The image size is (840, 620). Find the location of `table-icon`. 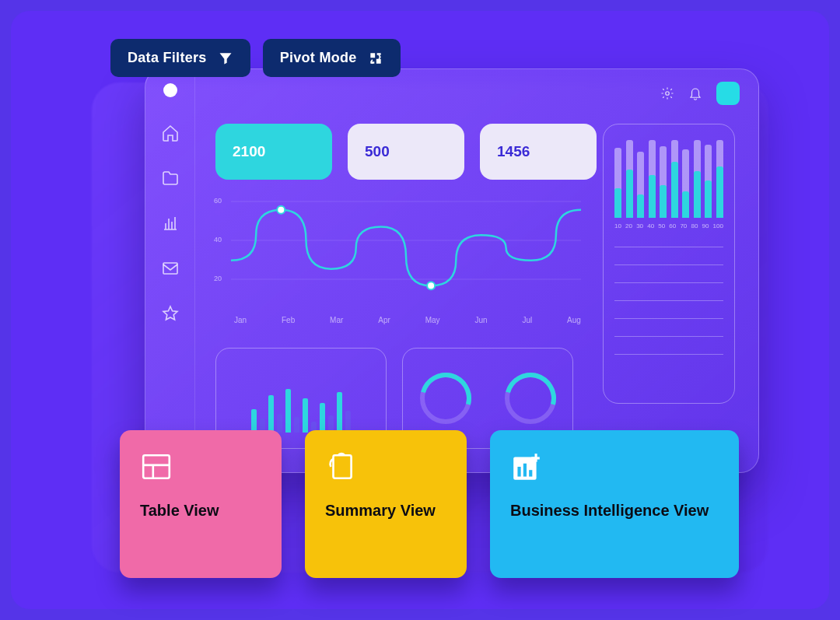

table-icon is located at coordinates (156, 467).